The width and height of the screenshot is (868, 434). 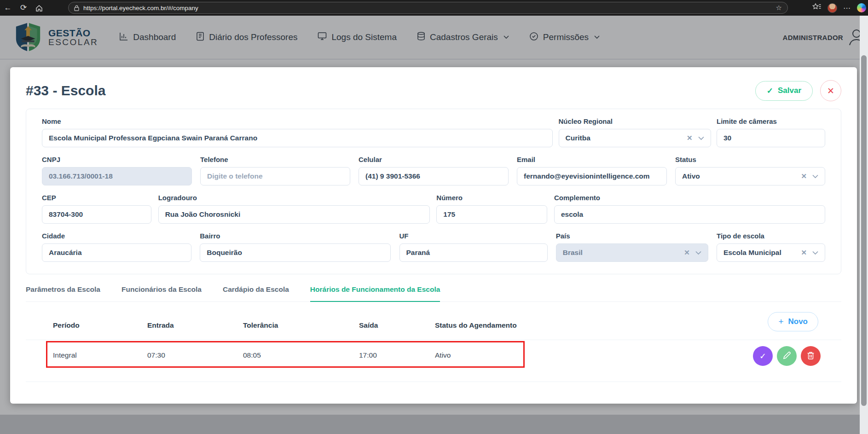 What do you see at coordinates (275, 176) in the screenshot?
I see `telefone-input` at bounding box center [275, 176].